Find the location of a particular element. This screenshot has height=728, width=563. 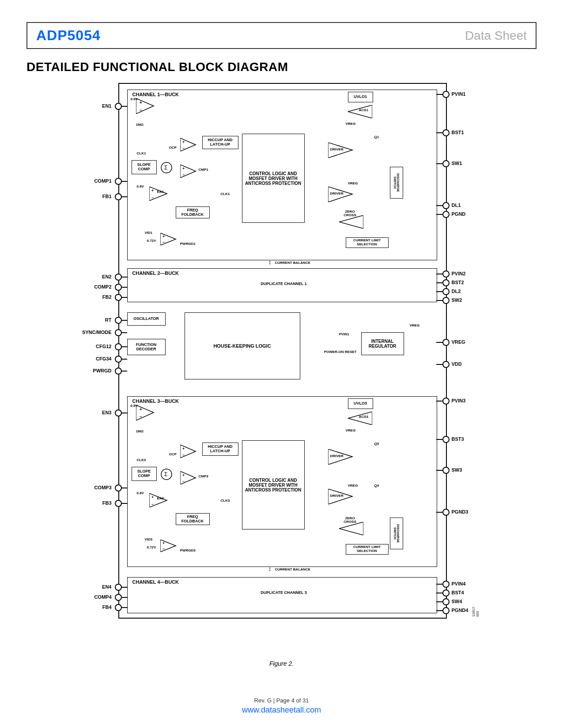

ch3-current-balance: CURRENT BALANCE is located at coordinates (293, 569).